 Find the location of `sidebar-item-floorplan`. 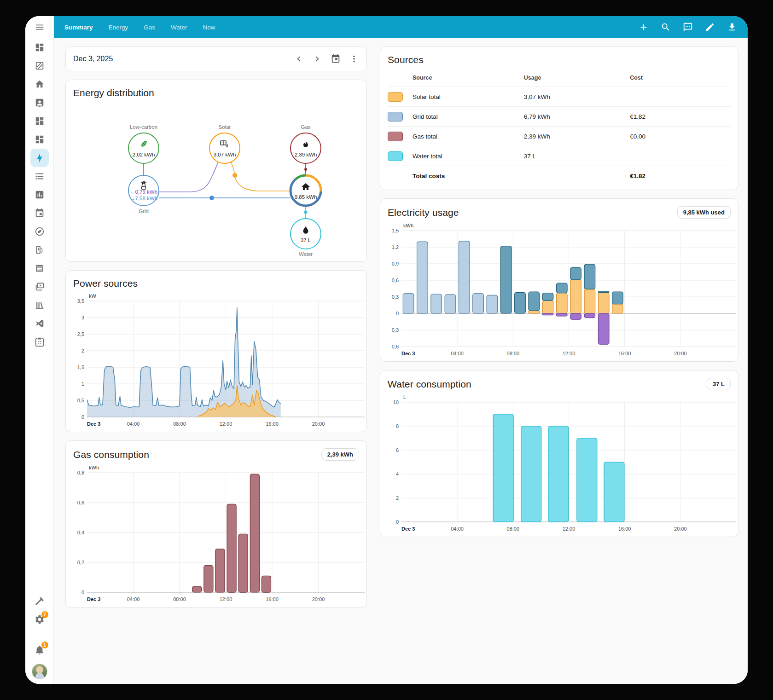

sidebar-item-floorplan is located at coordinates (40, 66).